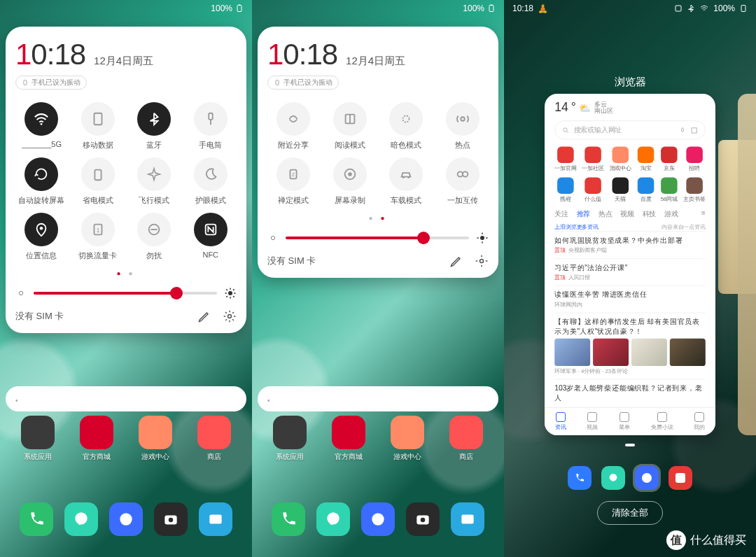 The width and height of the screenshot is (756, 557). I want to click on qs-tile-location: 位置信息, so click(42, 237).